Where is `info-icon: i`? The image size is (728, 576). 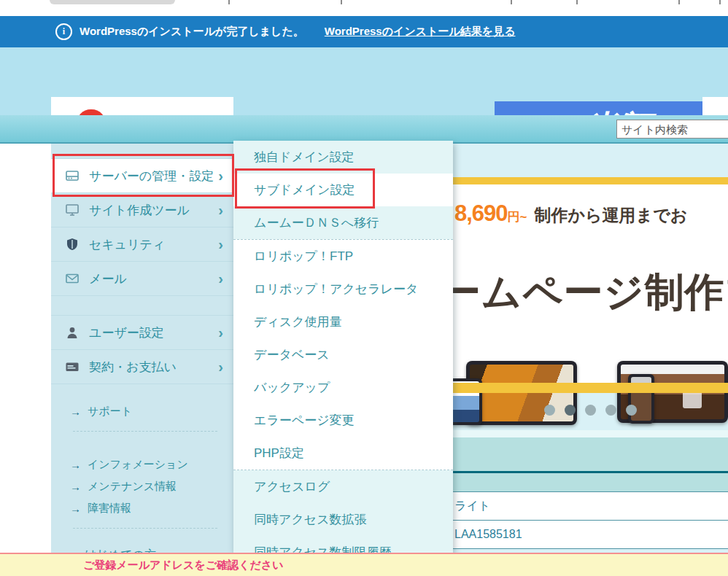
info-icon: i is located at coordinates (64, 32).